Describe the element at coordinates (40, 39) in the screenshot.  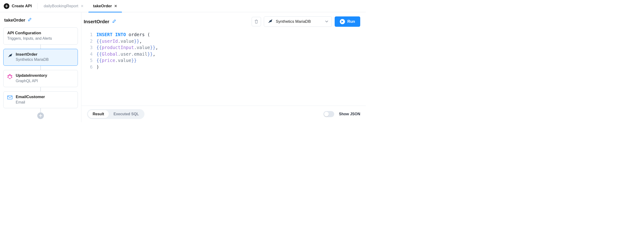
I see `node-subtitle: Triggers, Inputs, and Alerts` at that location.